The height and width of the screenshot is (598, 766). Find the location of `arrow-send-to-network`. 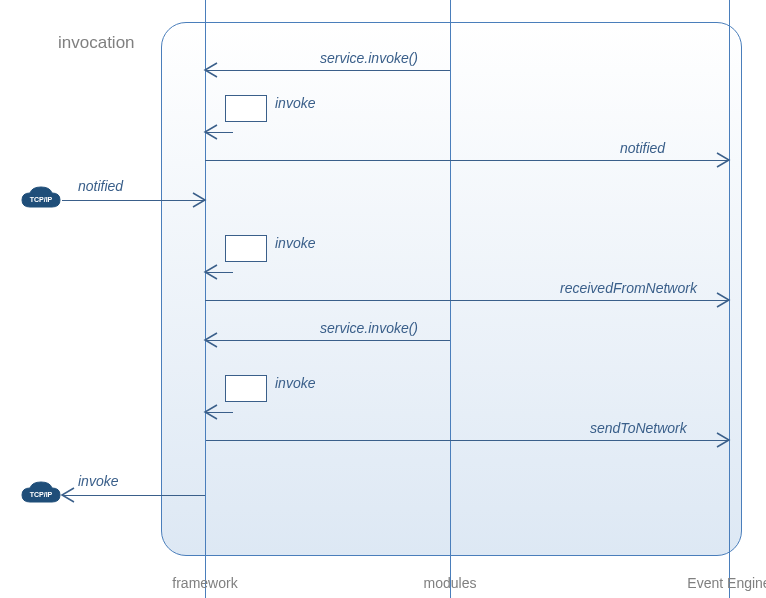

arrow-send-to-network is located at coordinates (467, 440).